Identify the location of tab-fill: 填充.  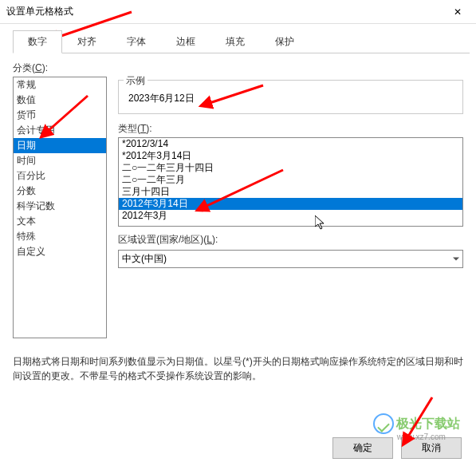
(235, 41).